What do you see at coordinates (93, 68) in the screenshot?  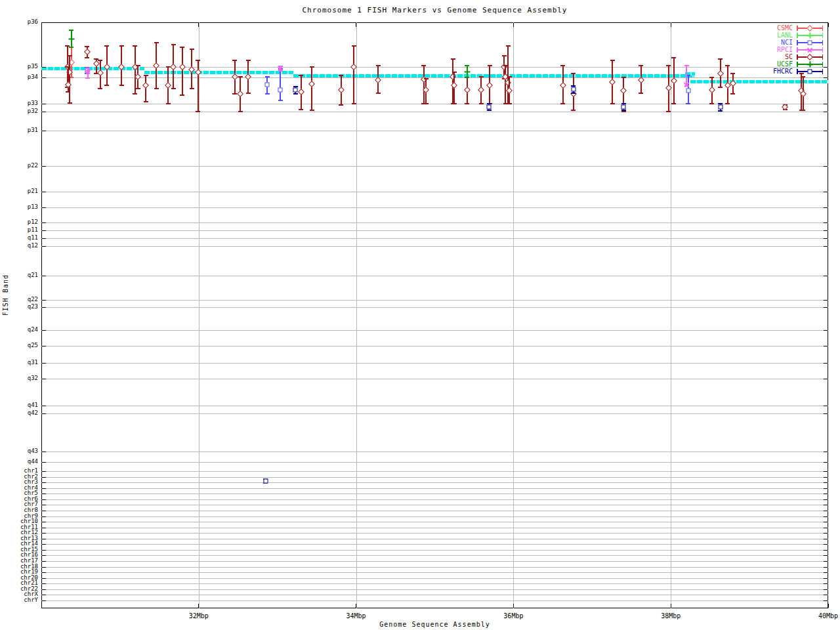 I see `assembly-line-segment` at bounding box center [93, 68].